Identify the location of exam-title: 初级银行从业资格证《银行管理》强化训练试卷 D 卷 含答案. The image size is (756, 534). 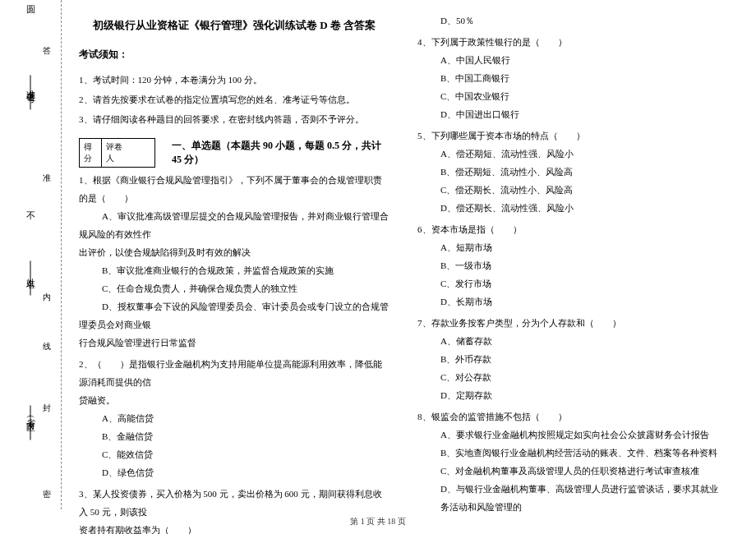
(234, 25).